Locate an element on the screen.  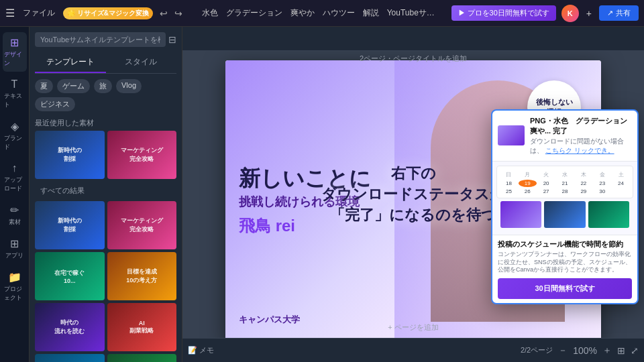
redo-btn: ↪ is located at coordinates (178, 13).